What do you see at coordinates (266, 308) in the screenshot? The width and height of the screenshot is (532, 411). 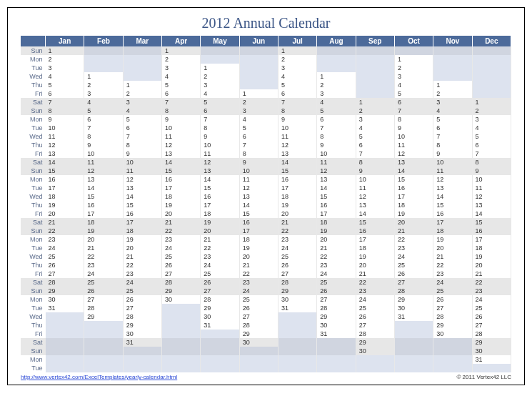 I see `table-row: Tue3128272926312825302725` at bounding box center [266, 308].